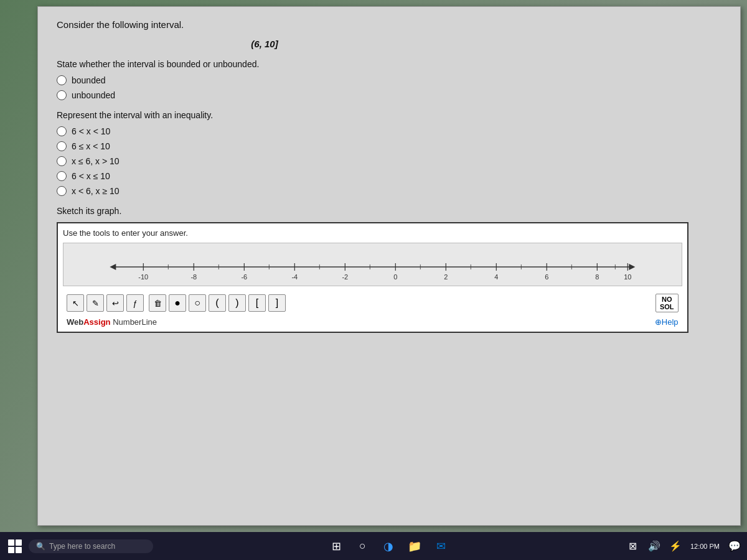  What do you see at coordinates (244, 277) in the screenshot?
I see `svg-text: -6` at bounding box center [244, 277].